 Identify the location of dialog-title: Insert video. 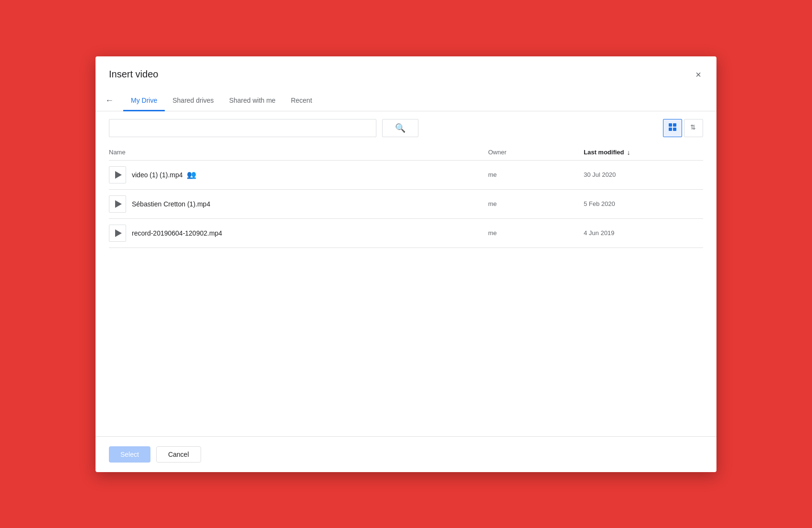
(134, 75).